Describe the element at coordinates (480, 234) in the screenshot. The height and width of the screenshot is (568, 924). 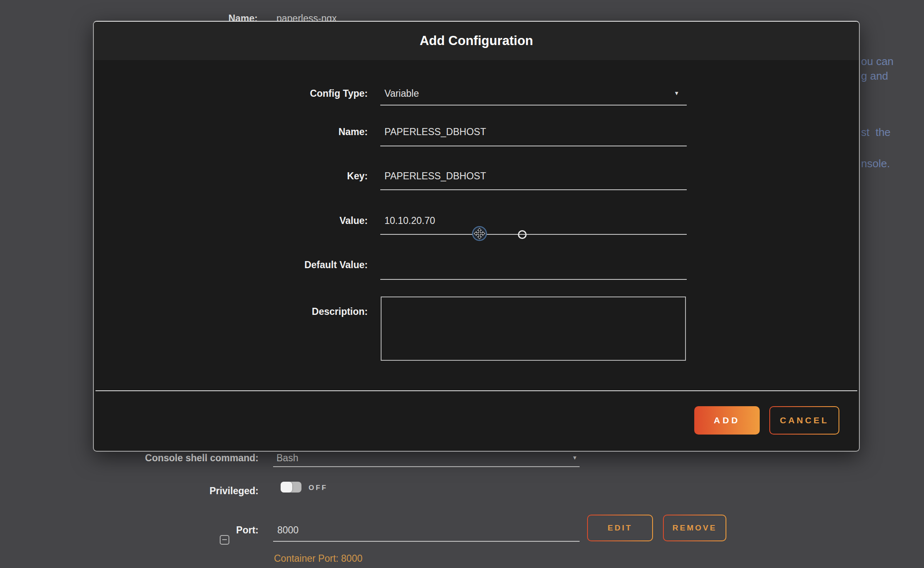
I see `move-cursor-icon` at that location.